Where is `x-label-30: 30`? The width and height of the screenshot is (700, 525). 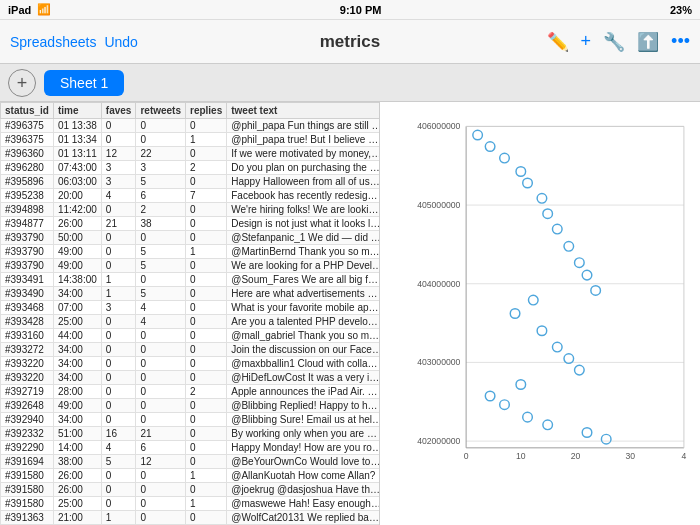
x-label-30: 30 is located at coordinates (630, 456).